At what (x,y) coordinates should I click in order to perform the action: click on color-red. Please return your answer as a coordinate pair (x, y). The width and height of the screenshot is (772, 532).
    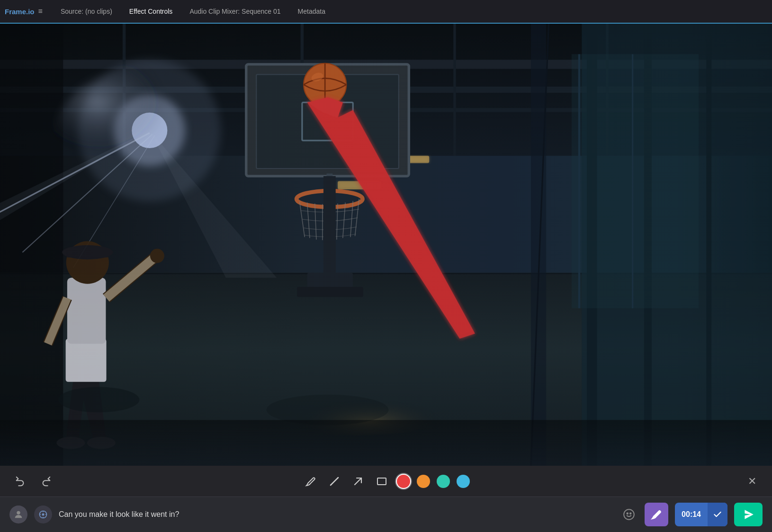
    Looking at the image, I should click on (404, 481).